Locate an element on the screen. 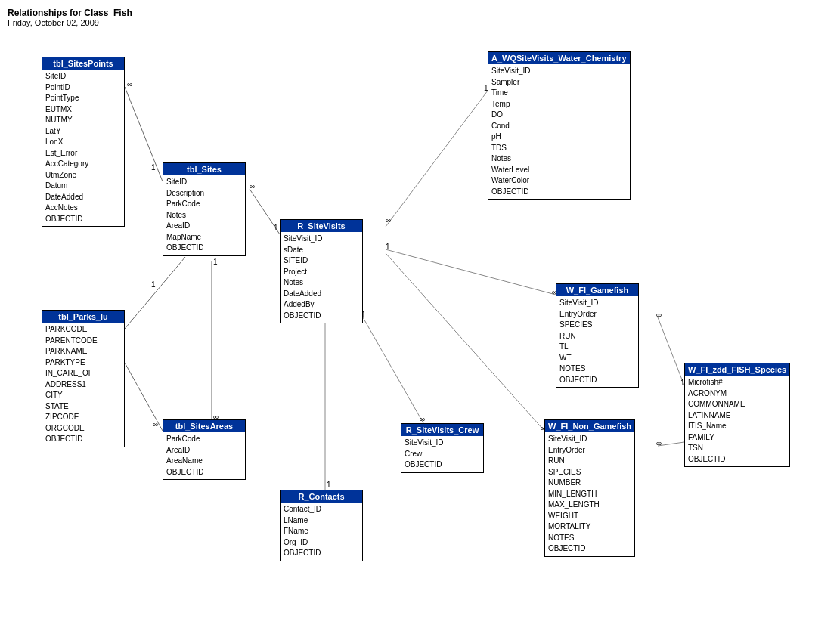  table-header-W_FI_Non_Gamefish: W_FI_Non_Gamefish is located at coordinates (590, 426).